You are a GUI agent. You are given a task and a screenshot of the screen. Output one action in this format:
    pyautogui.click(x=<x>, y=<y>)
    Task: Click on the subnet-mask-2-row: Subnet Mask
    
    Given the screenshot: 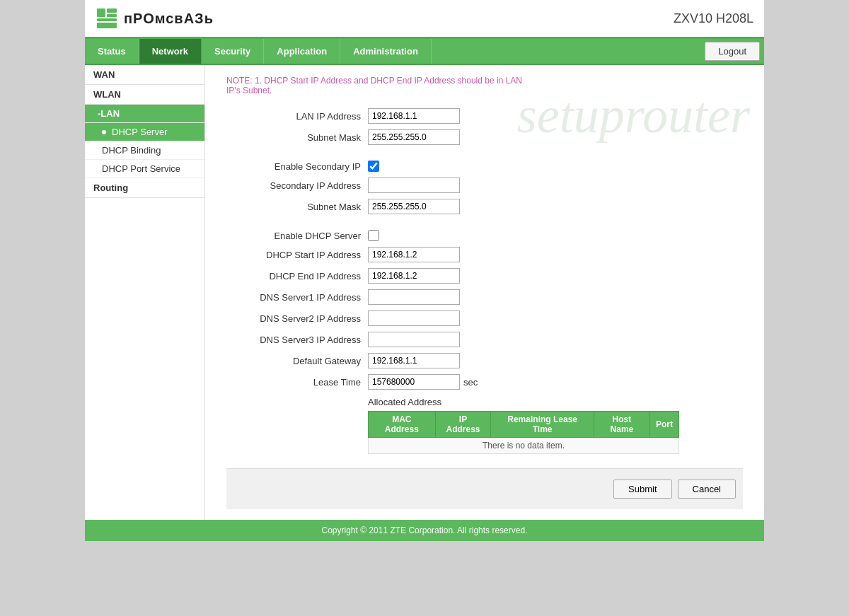 What is the action you would take?
    pyautogui.click(x=485, y=207)
    